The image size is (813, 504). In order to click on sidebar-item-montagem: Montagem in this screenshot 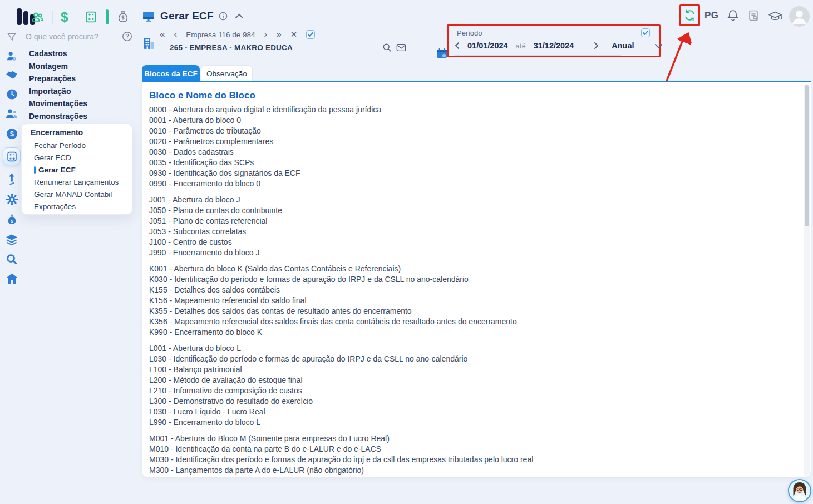, I will do `click(48, 66)`.